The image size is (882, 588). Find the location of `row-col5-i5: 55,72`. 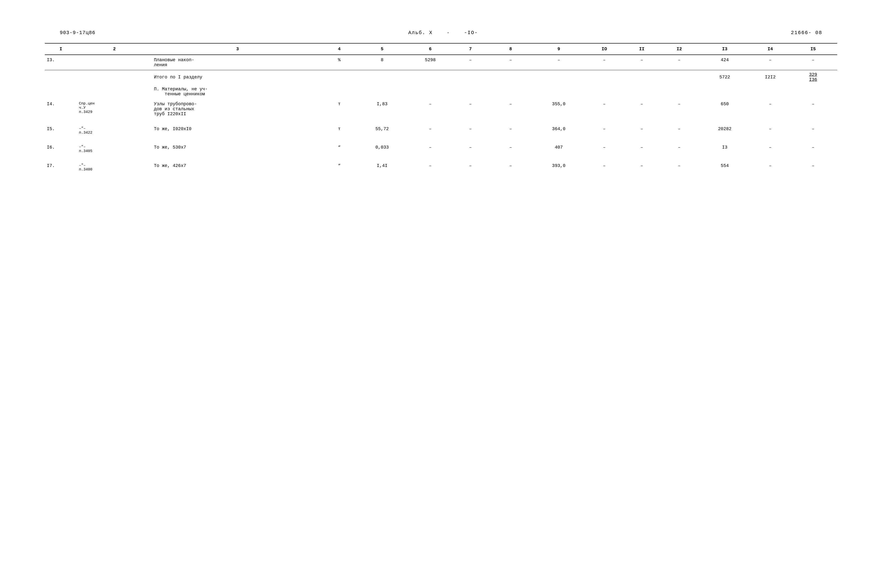

row-col5-i5: 55,72 is located at coordinates (382, 130).